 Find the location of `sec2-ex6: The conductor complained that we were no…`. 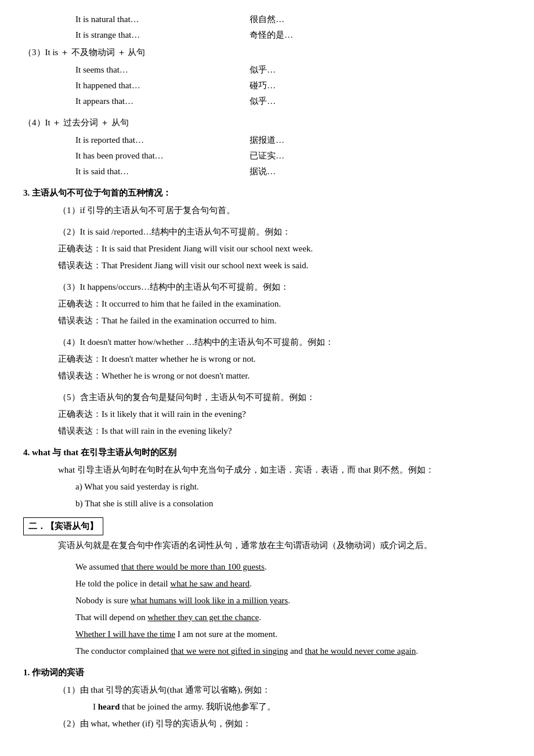

sec2-ex6: The conductor complained that we were no… is located at coordinates (293, 651).